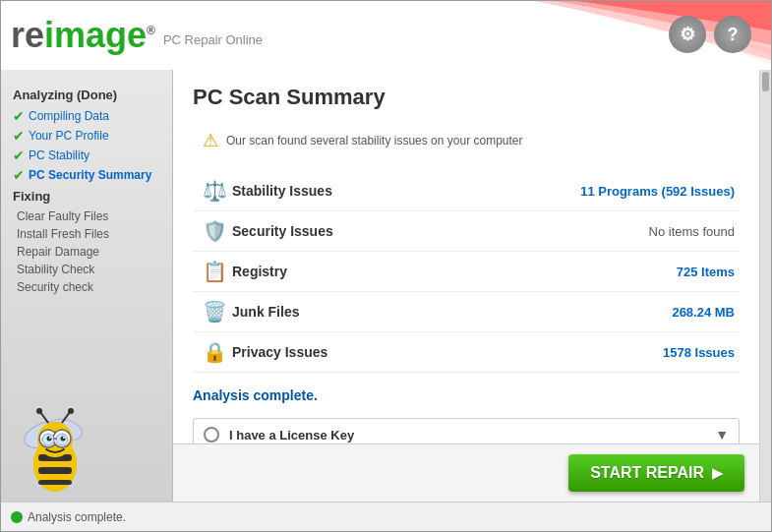  I want to click on page-title: PC Scan Summary, so click(466, 97).